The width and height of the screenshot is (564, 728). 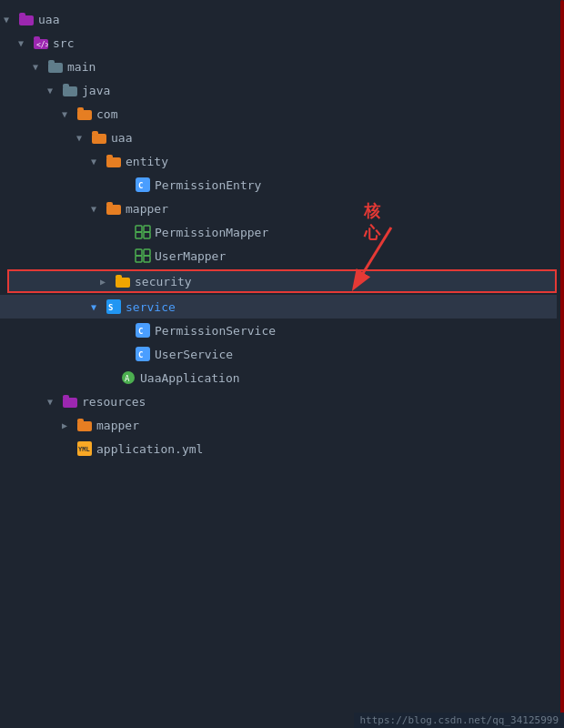 I want to click on label-entity: entity, so click(x=147, y=162).